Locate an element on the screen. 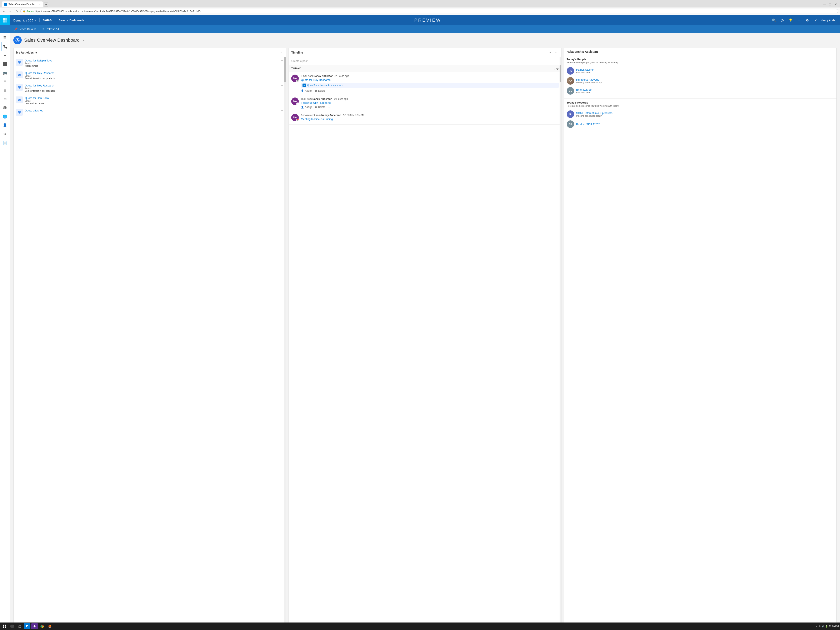  nav-phone-icon: 📞 is located at coordinates (5, 46).